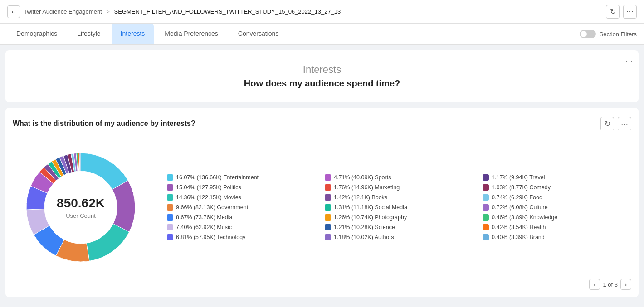  Describe the element at coordinates (621, 12) in the screenshot. I see `header-right: ↻ ⋯` at that location.